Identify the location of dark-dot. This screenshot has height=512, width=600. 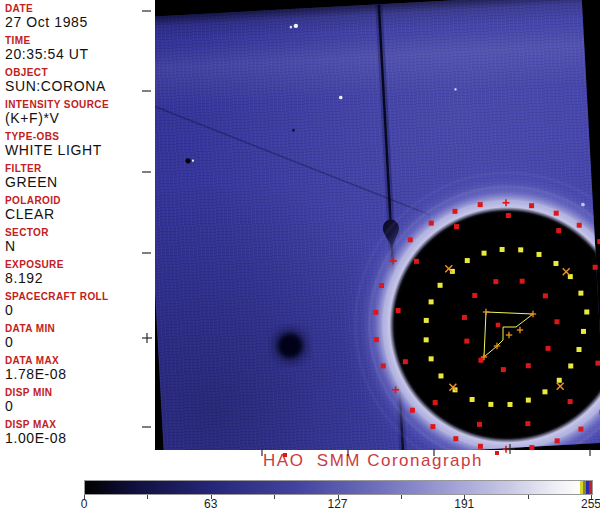
(188, 160).